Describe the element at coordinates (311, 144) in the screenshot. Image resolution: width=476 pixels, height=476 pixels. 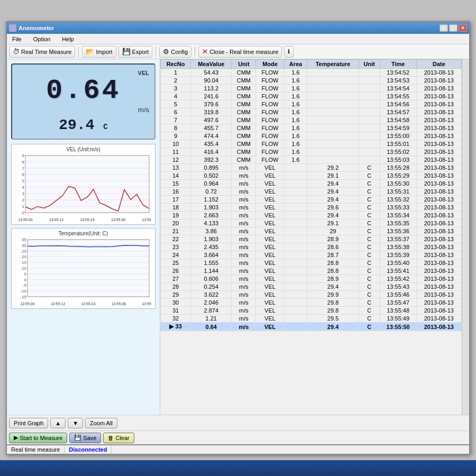
I see `table-row: 10435.4CMMFLOW1.613:55:012013-08-13` at that location.